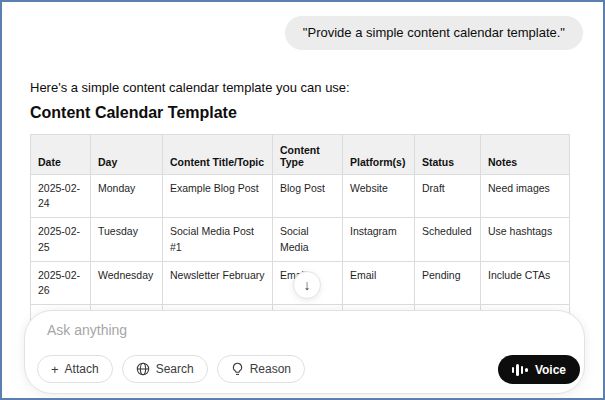 The image size is (605, 400). I want to click on assistant-intro-text: Here's a simple content calendar templat…, so click(190, 88).